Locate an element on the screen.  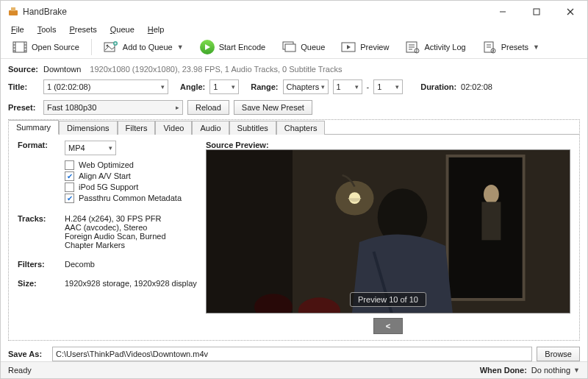
minimize-button is located at coordinates (503, 12).